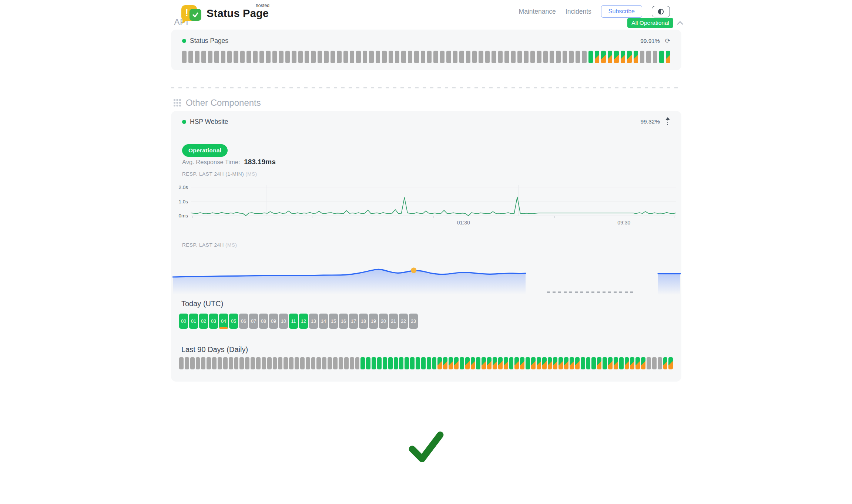 This screenshot has width=852, height=504. Describe the element at coordinates (426, 276) in the screenshot. I see `response-time-area-chart` at that location.